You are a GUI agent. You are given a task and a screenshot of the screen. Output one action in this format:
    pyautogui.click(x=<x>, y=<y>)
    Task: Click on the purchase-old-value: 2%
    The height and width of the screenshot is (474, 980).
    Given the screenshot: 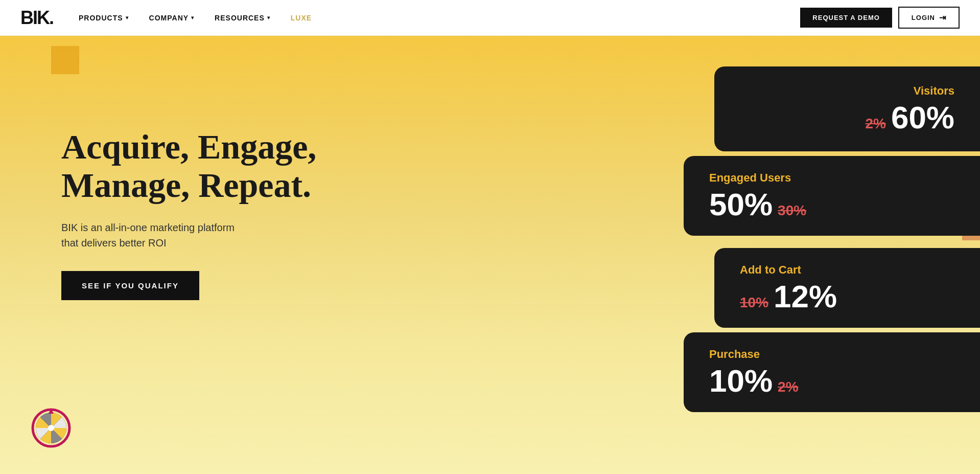 What is the action you would take?
    pyautogui.click(x=788, y=387)
    